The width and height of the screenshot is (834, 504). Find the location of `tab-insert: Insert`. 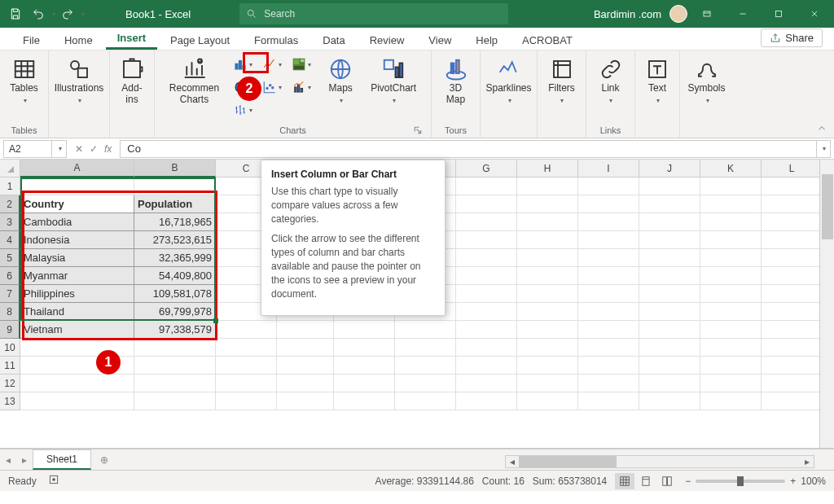

tab-insert: Insert is located at coordinates (132, 38).